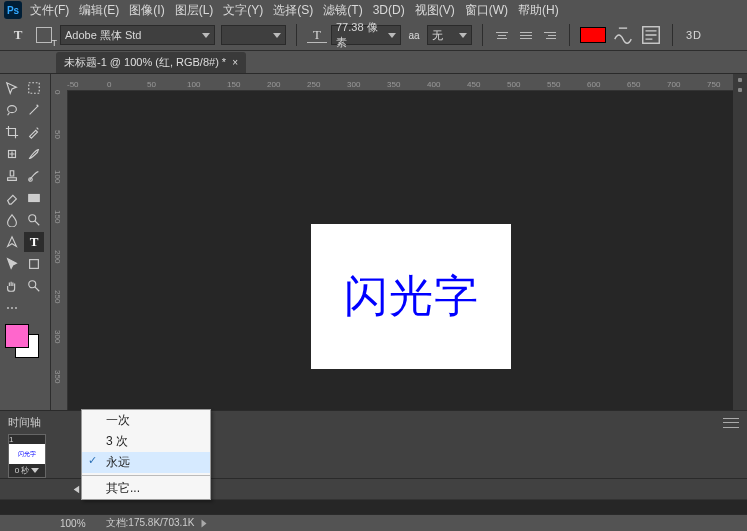 Image resolution: width=747 pixels, height=531 pixels. Describe the element at coordinates (12, 308) in the screenshot. I see `edit-toolbar: ⋯` at that location.